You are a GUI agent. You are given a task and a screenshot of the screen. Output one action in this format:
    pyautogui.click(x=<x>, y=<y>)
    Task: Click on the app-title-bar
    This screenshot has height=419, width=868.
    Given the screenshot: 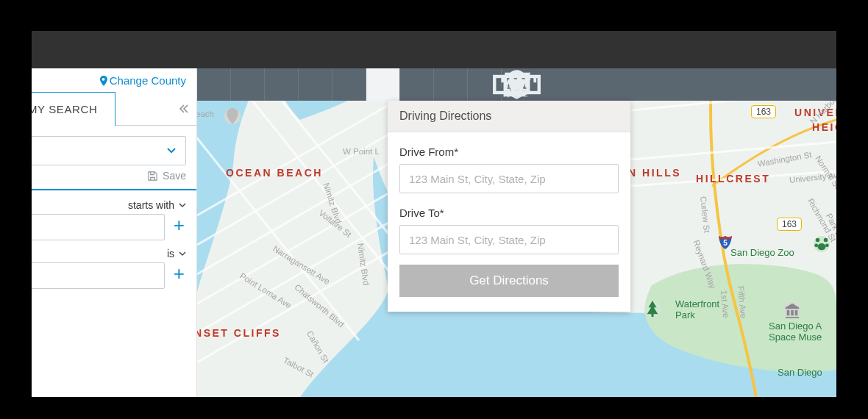 What is the action you would take?
    pyautogui.click(x=434, y=50)
    